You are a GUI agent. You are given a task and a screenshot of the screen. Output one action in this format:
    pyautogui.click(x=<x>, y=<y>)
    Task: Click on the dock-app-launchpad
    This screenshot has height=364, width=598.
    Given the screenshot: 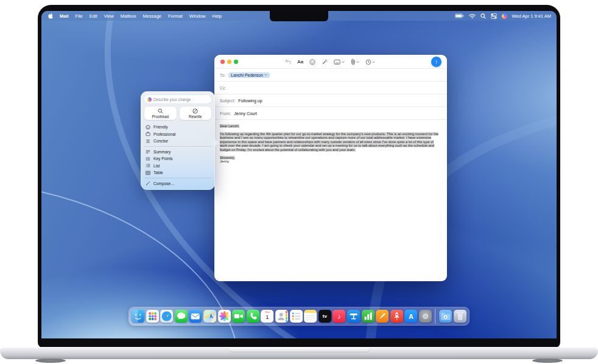 What is the action you would take?
    pyautogui.click(x=152, y=317)
    